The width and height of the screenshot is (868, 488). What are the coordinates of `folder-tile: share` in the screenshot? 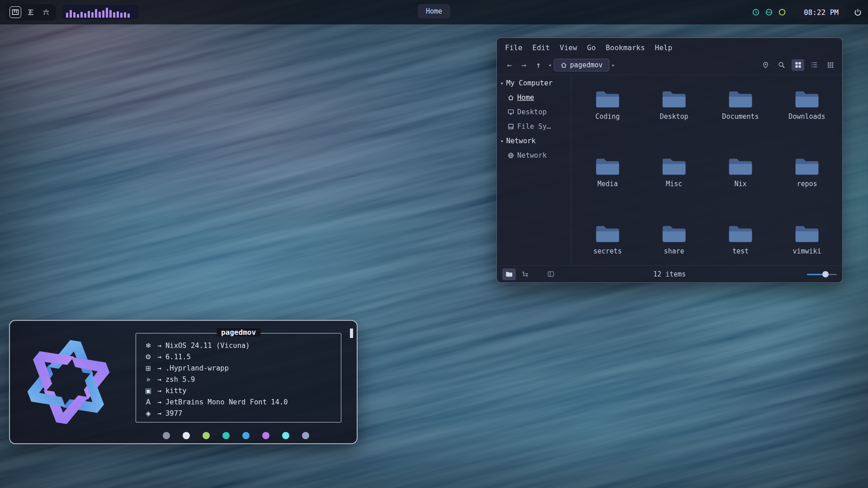 It's located at (674, 239).